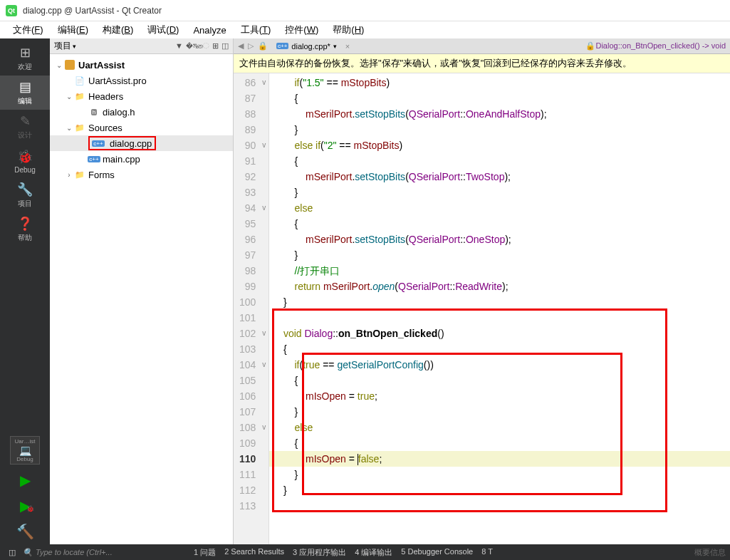 This screenshot has height=560, width=730. Describe the element at coordinates (73, 30) in the screenshot. I see `menu-edit: 编辑(E)` at that location.